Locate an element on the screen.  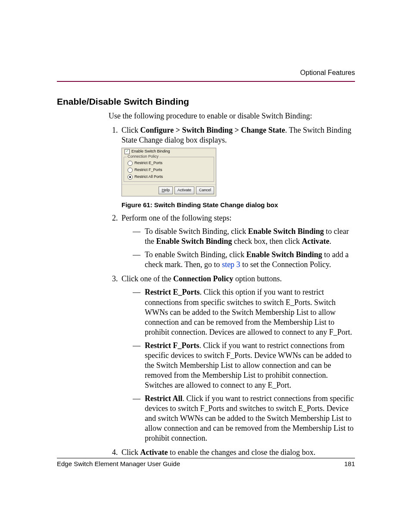
step-2-enable: To enable Switch Binding, click Enable S… is located at coordinates (244, 260).